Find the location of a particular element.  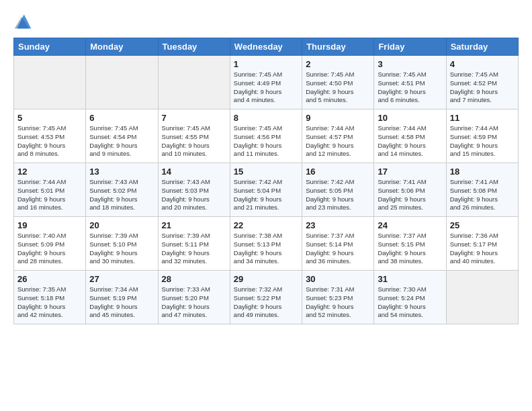

calendar-week-5: 26Sunrise: 7:35 AM Sunset: 5:18 PM Dayli… is located at coordinates (266, 298).